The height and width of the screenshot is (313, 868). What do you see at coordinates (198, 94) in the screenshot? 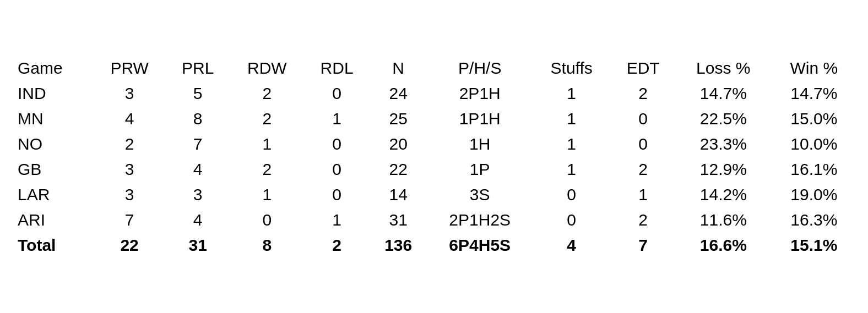
I see `cell-prl: 5` at bounding box center [198, 94].